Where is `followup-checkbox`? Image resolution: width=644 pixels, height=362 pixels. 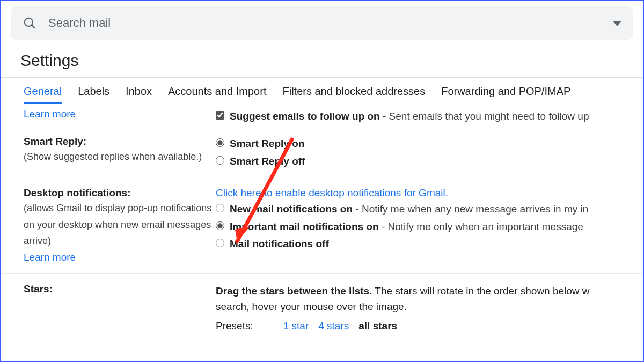 followup-checkbox is located at coordinates (220, 115).